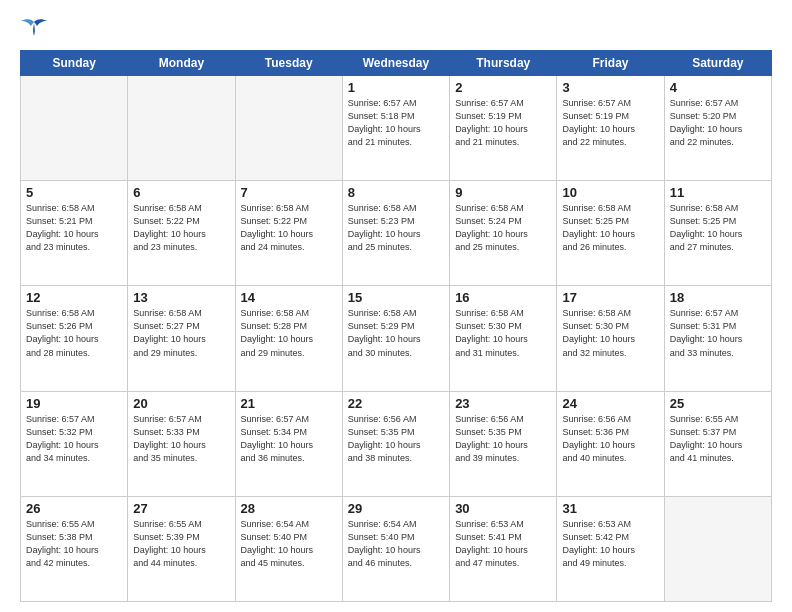  Describe the element at coordinates (396, 123) in the screenshot. I see `day-info: Sunrise: 6:57 AM Sunset: 5:18 PM Dayligh…` at that location.